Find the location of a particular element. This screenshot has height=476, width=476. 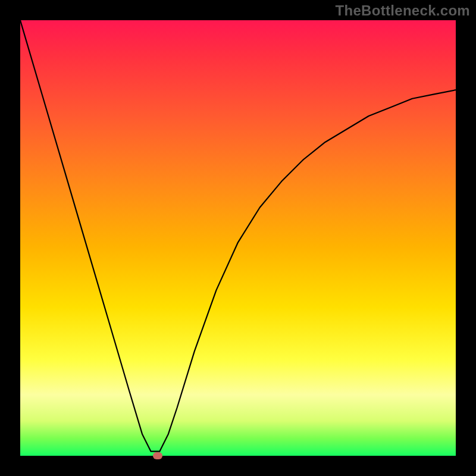

optimal-point-marker is located at coordinates (158, 456).